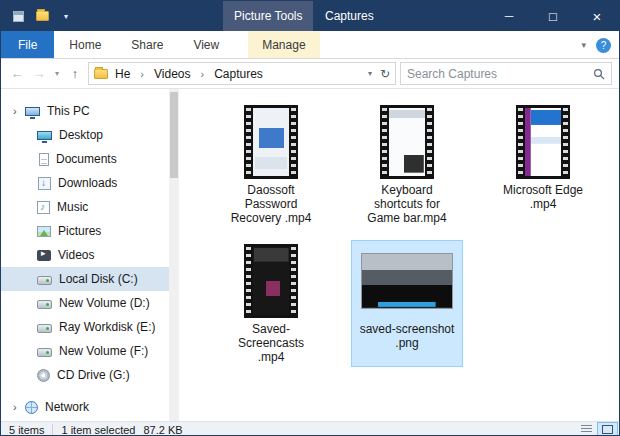 This screenshot has width=620, height=436. Describe the element at coordinates (42, 16) in the screenshot. I see `new-folder-button` at that location.